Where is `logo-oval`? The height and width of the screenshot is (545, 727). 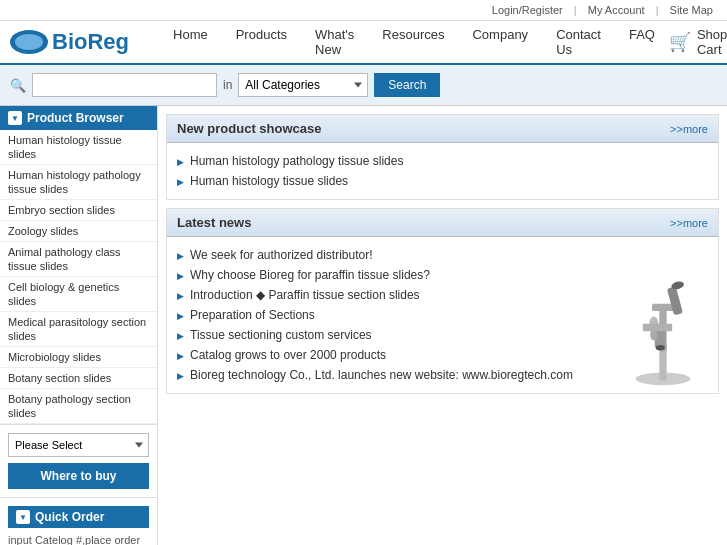
logo-oval is located at coordinates (29, 42).